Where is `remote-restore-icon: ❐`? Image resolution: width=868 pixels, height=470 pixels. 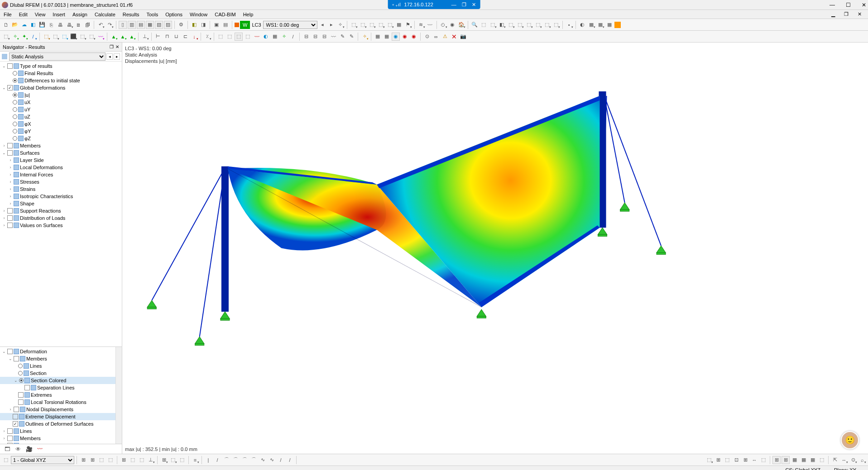 remote-restore-icon: ❐ is located at coordinates (464, 5).